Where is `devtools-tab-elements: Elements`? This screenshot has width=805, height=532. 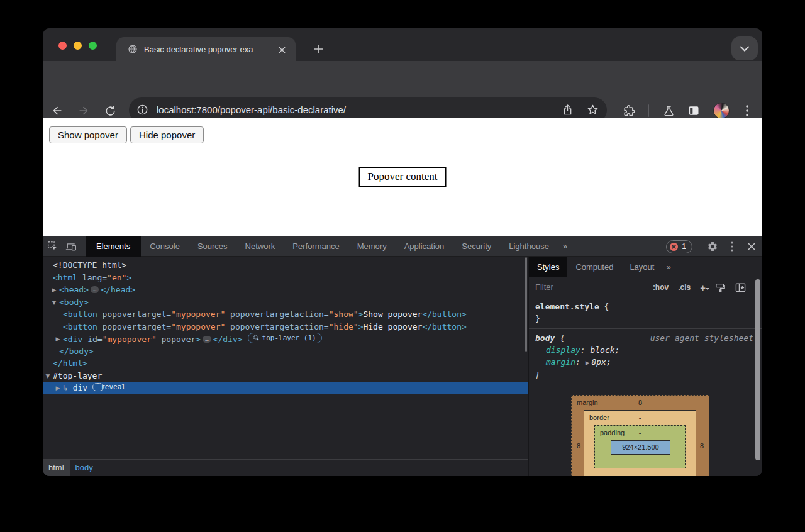 devtools-tab-elements: Elements is located at coordinates (113, 247).